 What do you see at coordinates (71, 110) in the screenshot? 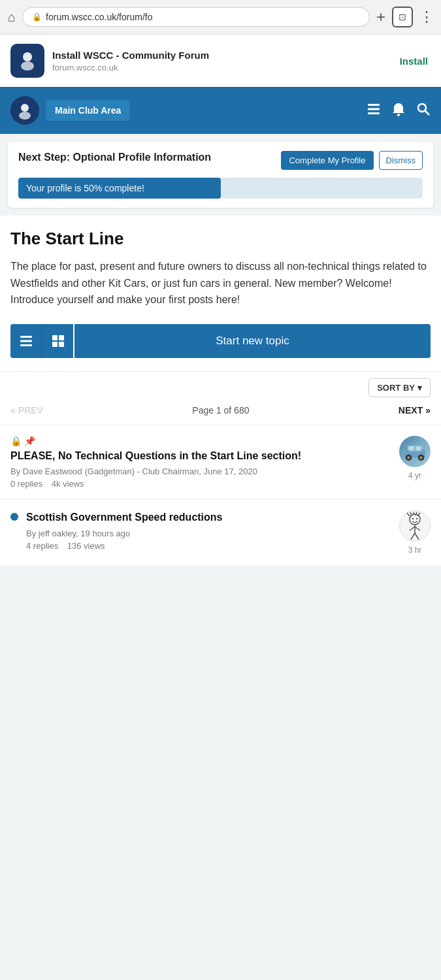
I see `forum-header-left: Main Club Area` at bounding box center [71, 110].